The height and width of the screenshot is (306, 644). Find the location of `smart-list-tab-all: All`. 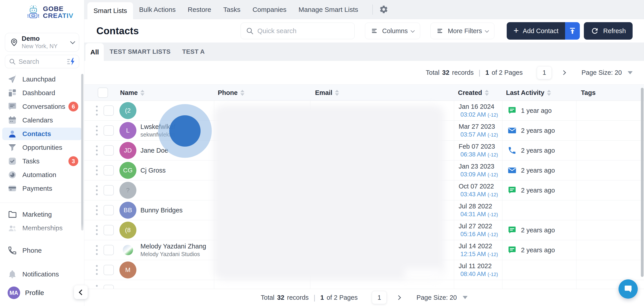

smart-list-tab-all: All is located at coordinates (94, 52).